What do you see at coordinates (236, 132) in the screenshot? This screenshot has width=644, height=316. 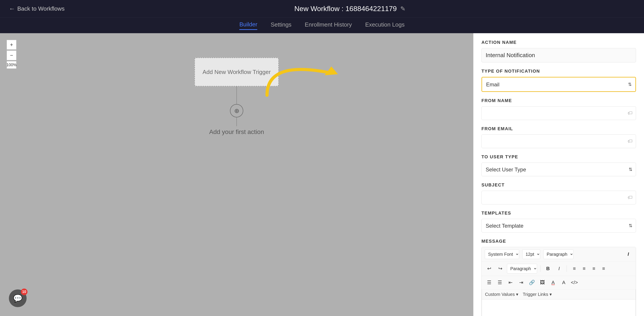 I see `add-first-action-text: Add your first action` at bounding box center [236, 132].